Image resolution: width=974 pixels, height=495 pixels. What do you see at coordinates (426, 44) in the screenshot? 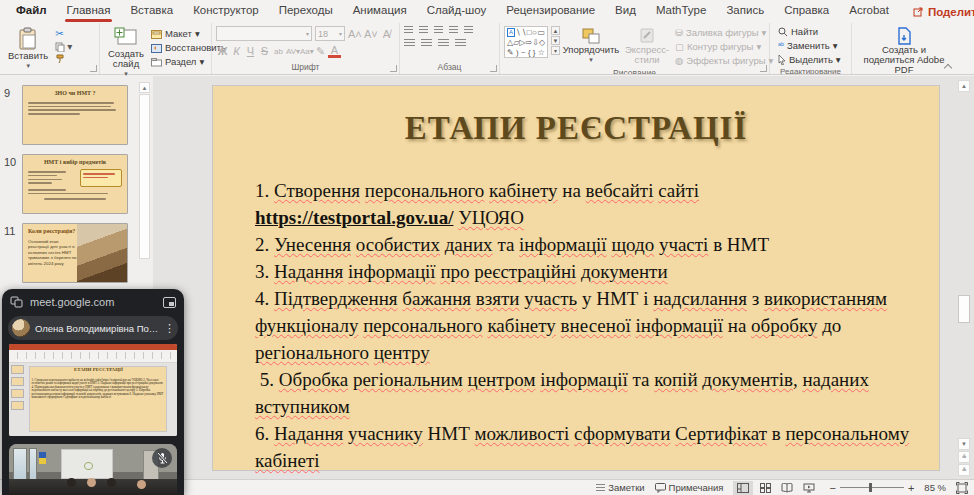
I see `align-center-button` at bounding box center [426, 44].